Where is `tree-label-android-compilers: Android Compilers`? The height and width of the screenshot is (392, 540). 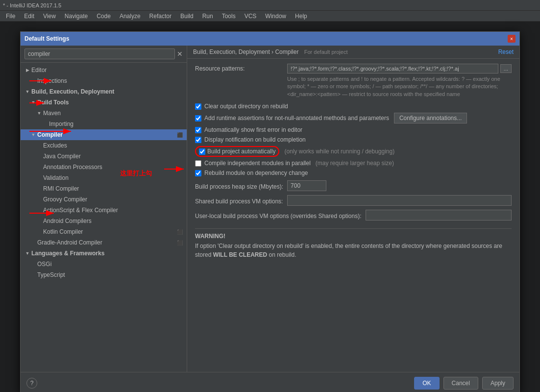 tree-label-android-compilers: Android Compilers is located at coordinates (113, 221).